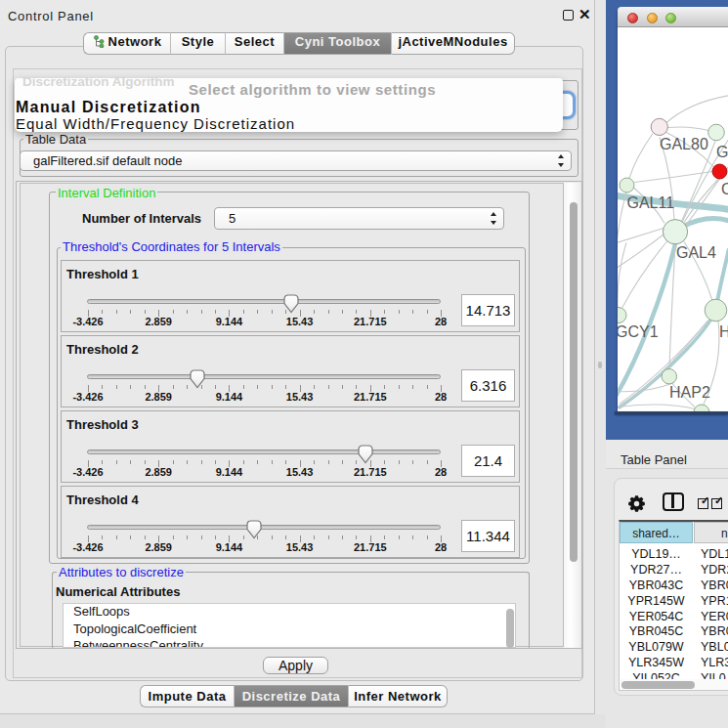  I want to click on svg-text: GAL80, so click(684, 145).